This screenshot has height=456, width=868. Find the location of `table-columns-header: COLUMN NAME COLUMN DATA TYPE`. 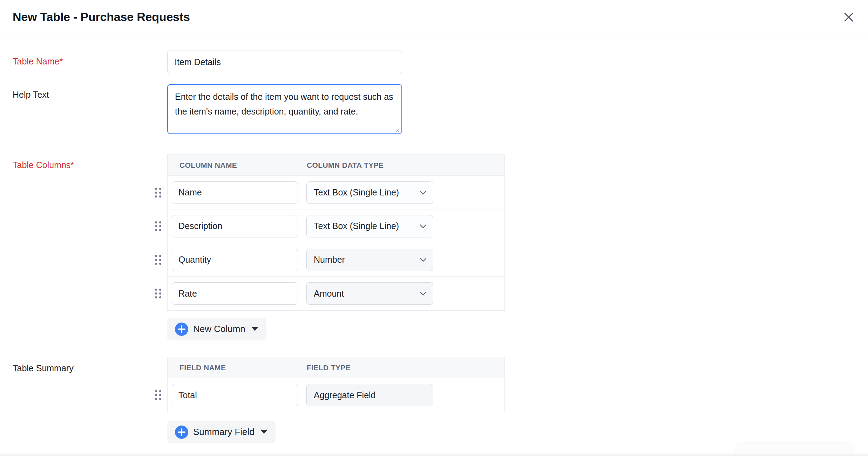

table-columns-header: COLUMN NAME COLUMN DATA TYPE is located at coordinates (336, 165).